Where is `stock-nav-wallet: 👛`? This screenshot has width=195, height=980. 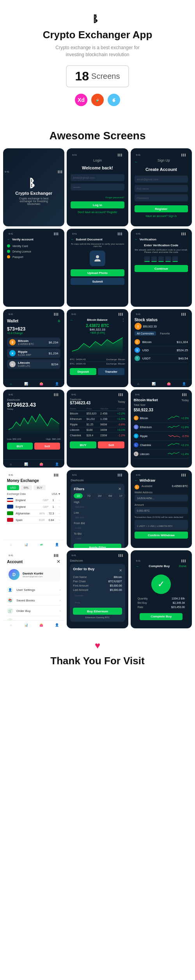
stock-nav-wallet: 👛 is located at coordinates (169, 384).